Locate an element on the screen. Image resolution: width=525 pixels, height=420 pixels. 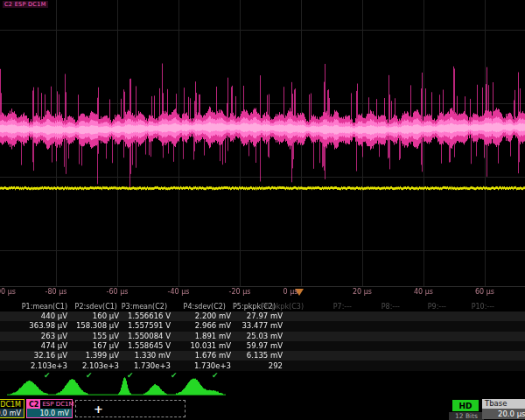
timebase-title: Tbase is located at coordinates (504, 404).